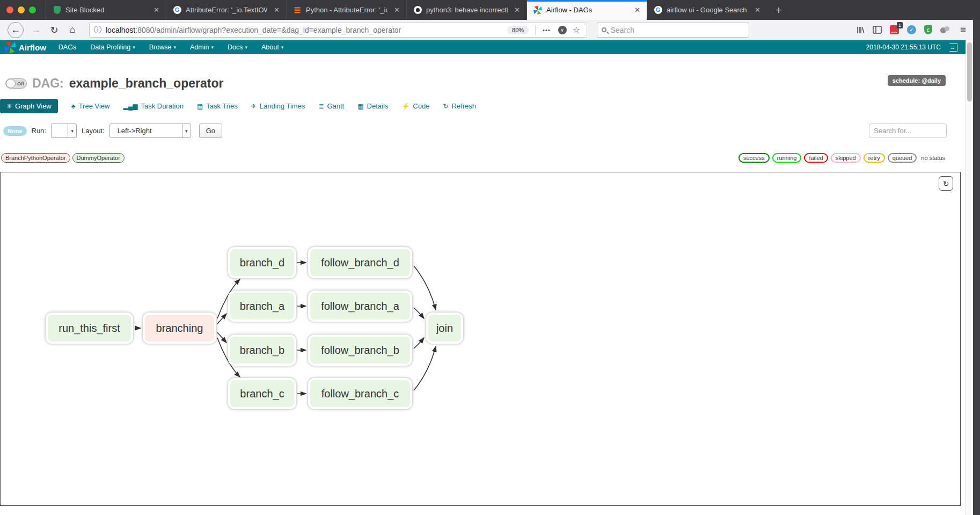 The image size is (980, 515). I want to click on graph-controls: None Run: ▾ Layout: Left->Right ▾ Go, so click(113, 131).